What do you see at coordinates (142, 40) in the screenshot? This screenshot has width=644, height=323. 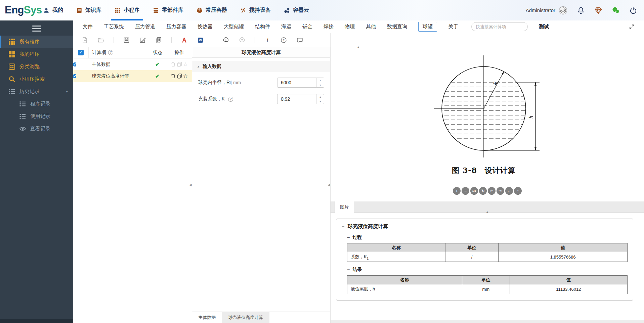 I see `edit-icon` at bounding box center [142, 40].